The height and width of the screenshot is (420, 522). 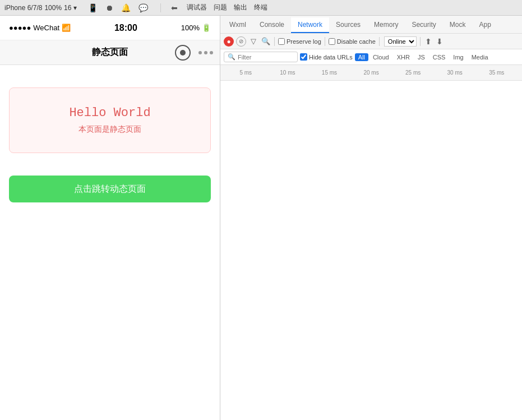 What do you see at coordinates (371, 73) in the screenshot?
I see `time-marker: 20 ms` at bounding box center [371, 73].